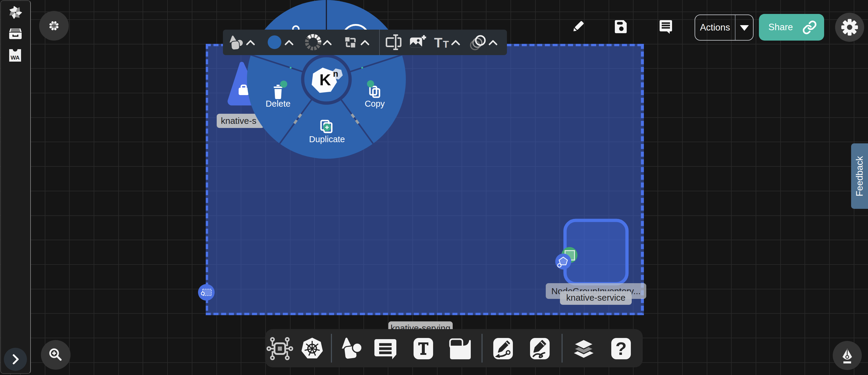 The width and height of the screenshot is (868, 375). I want to click on svg-text: WA, so click(16, 58).